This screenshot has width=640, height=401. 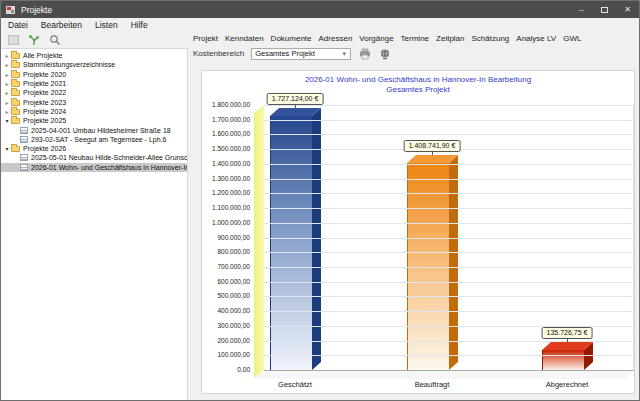 What do you see at coordinates (568, 346) in the screenshot?
I see `bar-top-face-red` at bounding box center [568, 346].